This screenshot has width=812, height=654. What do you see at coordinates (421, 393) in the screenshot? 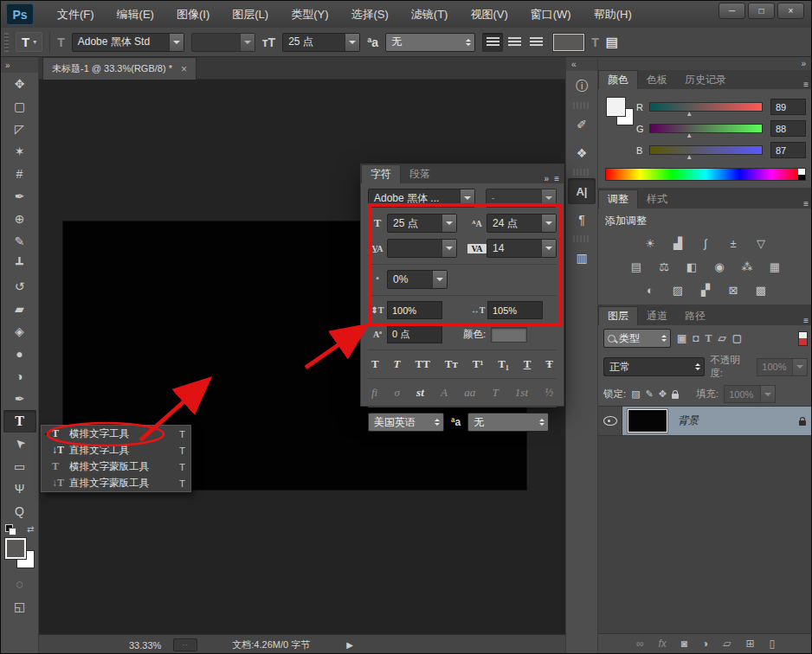
I see `discretionary-ligatures-button: st` at bounding box center [421, 393].